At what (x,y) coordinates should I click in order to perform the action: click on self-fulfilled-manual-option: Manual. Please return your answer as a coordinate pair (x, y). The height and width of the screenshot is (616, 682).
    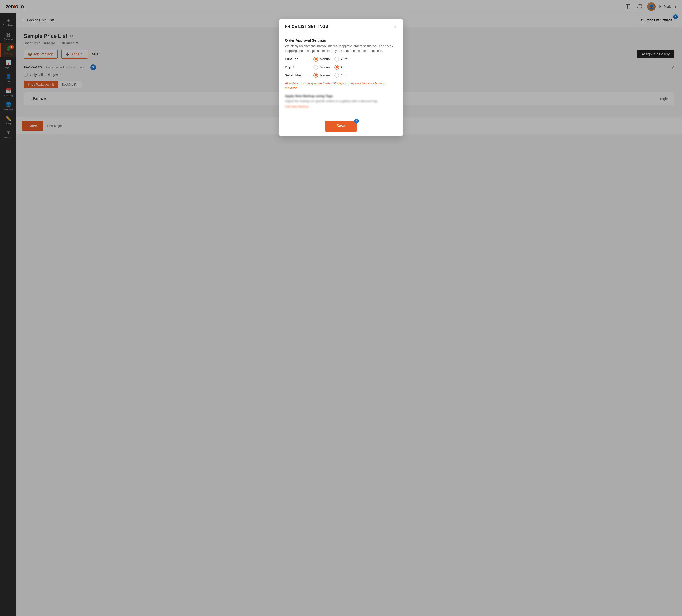
    Looking at the image, I should click on (322, 75).